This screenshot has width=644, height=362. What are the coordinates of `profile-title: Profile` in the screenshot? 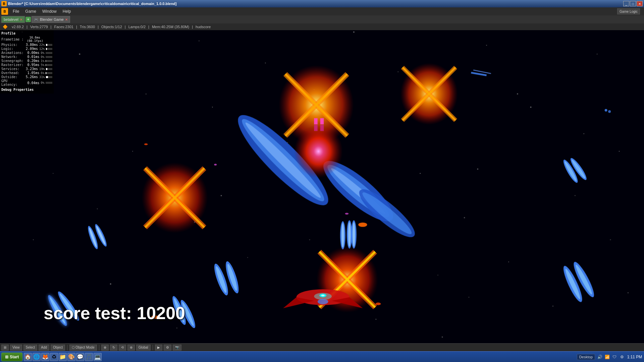 It's located at (27, 34).